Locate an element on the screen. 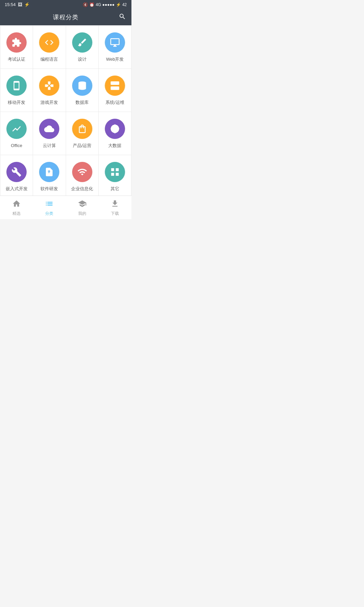 The height and width of the screenshot is (607, 364). status-alarm-icon: ⏰ is located at coordinates (92, 5).